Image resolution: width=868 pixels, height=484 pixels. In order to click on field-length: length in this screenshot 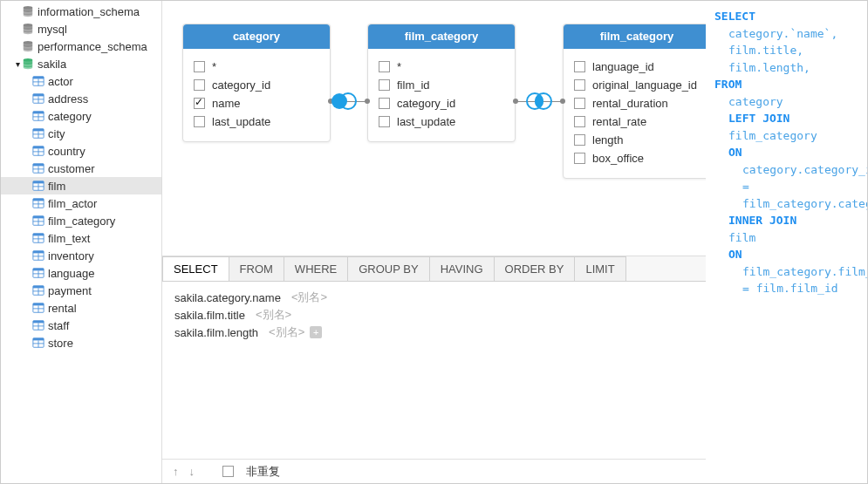, I will do `click(637, 140)`.